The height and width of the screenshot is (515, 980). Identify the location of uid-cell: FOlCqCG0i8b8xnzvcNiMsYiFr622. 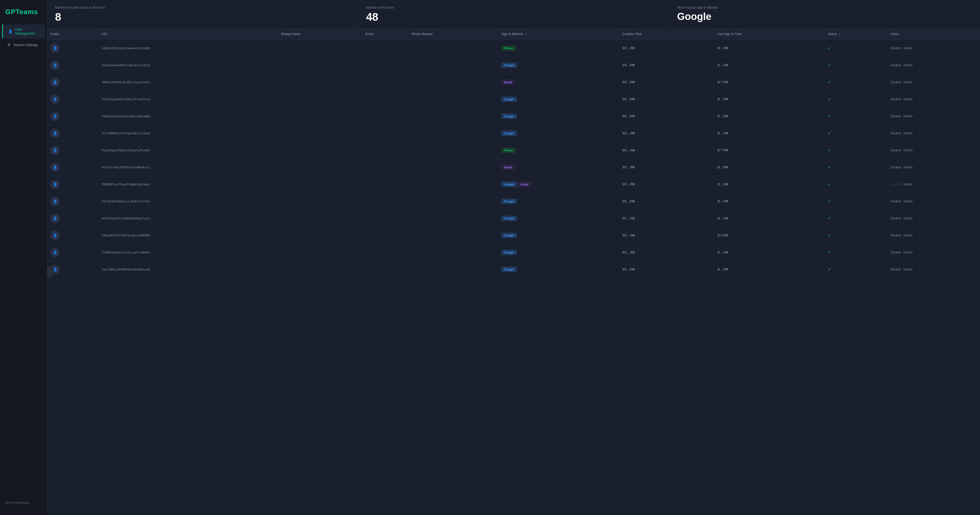
(188, 201).